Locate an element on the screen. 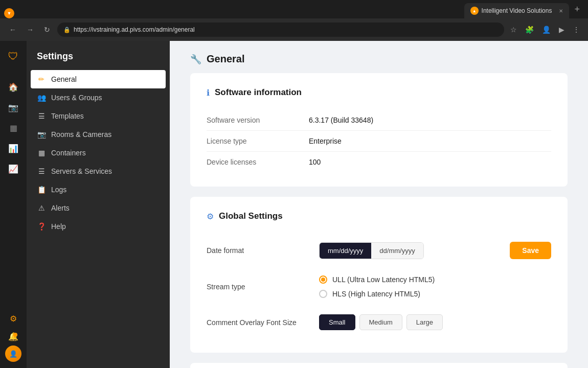 The image size is (588, 368). forward-button: → is located at coordinates (30, 30).